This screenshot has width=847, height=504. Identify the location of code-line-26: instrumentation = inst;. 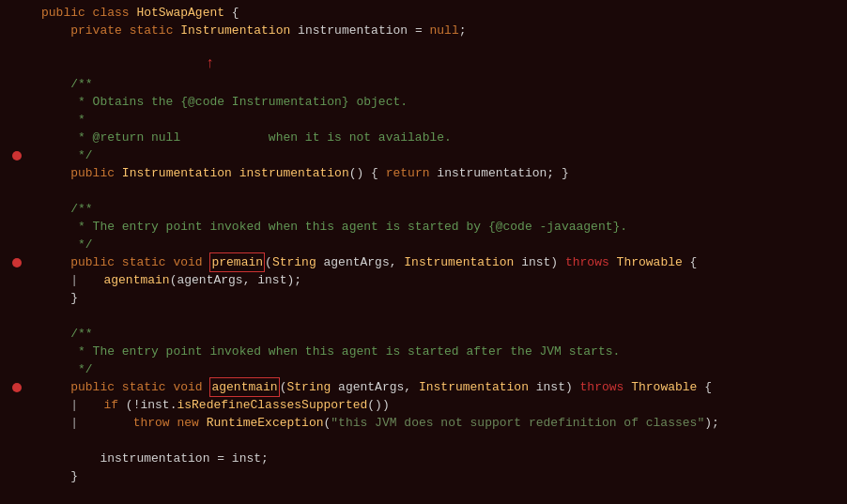
(444, 458).